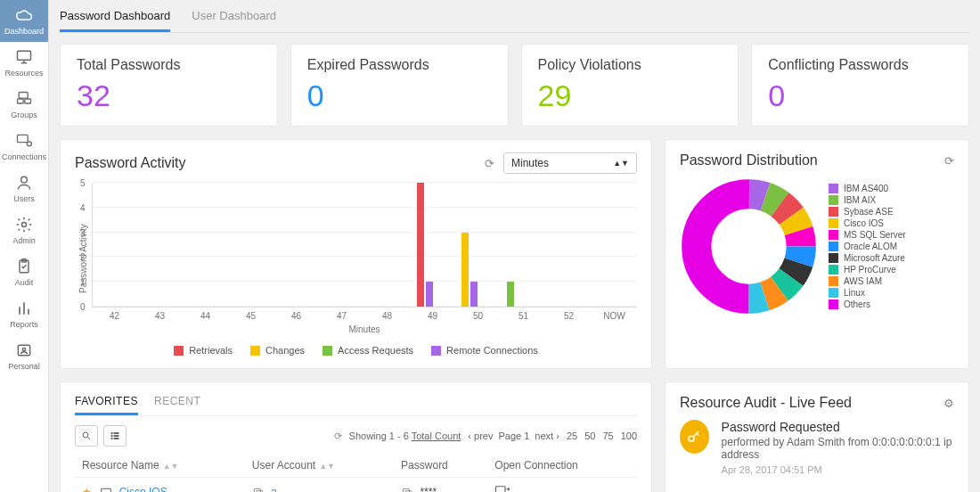 Image resolution: width=980 pixels, height=492 pixels. I want to click on per-page-100: 100, so click(629, 436).